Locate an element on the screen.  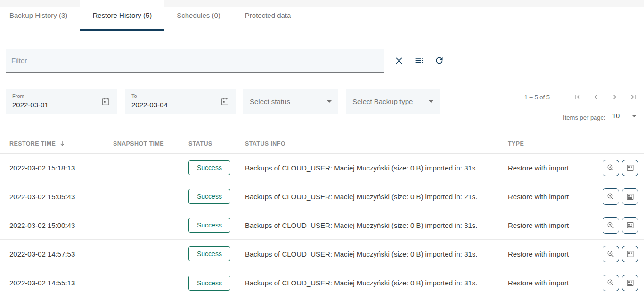
table-row: 2022-03-02 15:00:43 Success Backups of C… is located at coordinates (322, 225).